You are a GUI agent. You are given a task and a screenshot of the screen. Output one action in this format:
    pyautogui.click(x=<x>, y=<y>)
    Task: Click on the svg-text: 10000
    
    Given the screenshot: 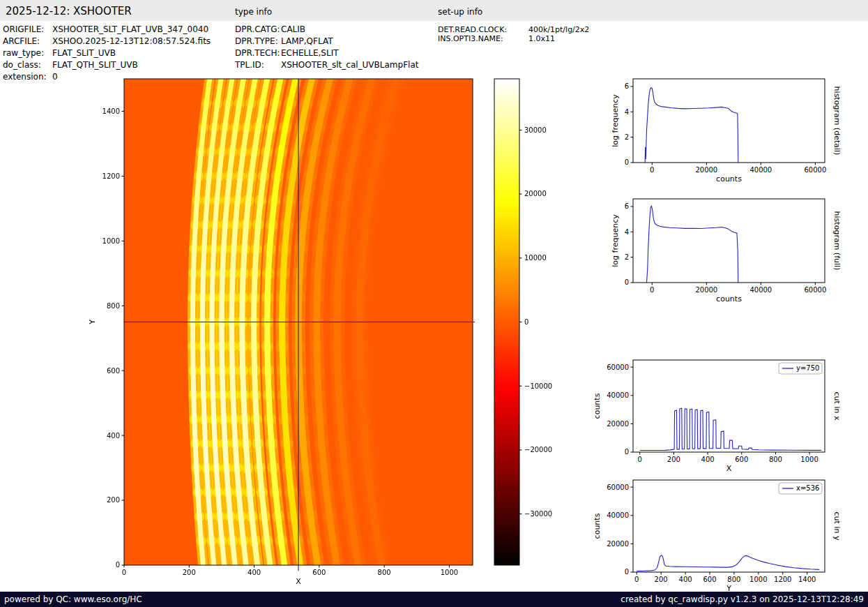 What is the action you would take?
    pyautogui.click(x=535, y=258)
    